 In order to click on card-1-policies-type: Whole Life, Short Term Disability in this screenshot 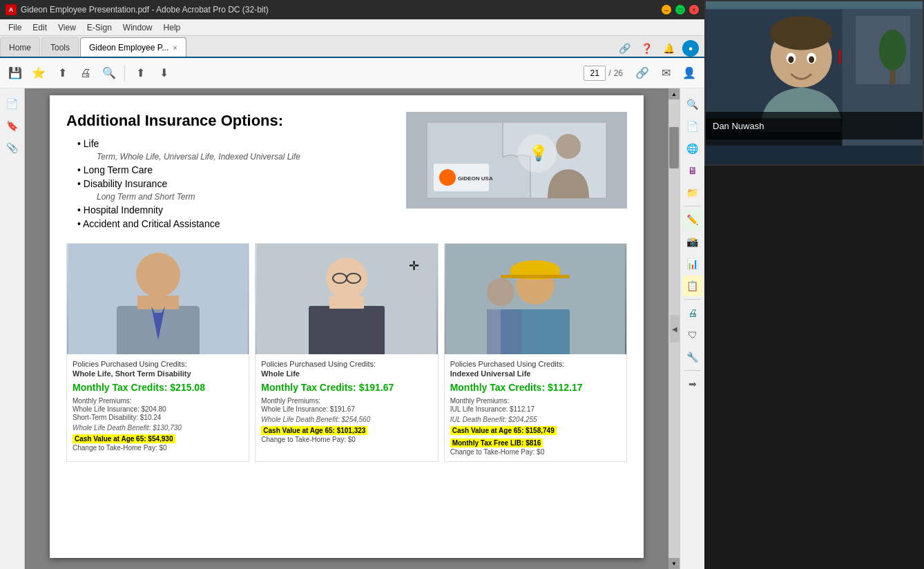, I will do `click(157, 374)`.